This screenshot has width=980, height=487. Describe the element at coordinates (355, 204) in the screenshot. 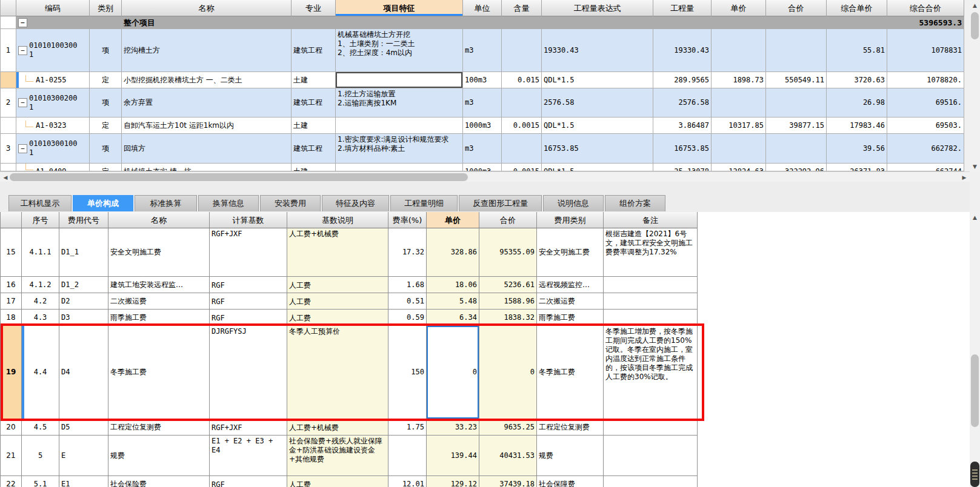

I see `tab-feature-and-content: 特征及内容` at that location.